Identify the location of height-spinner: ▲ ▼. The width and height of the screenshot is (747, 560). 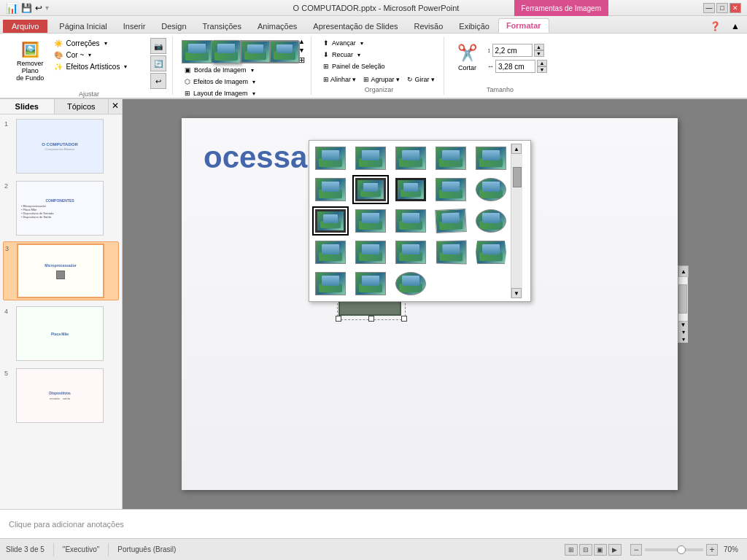
(539, 50).